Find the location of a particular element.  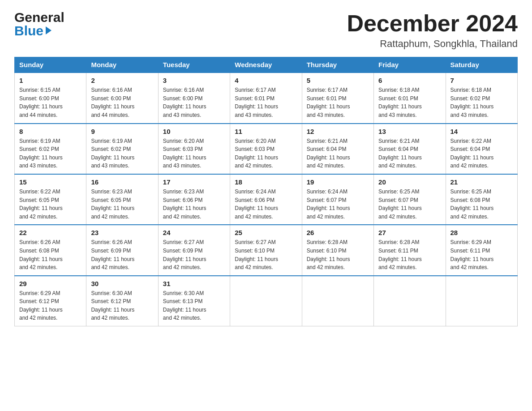

table-row: 22 Sunrise: 6:26 AM Sunset: 6:08 PM Dayl… is located at coordinates (51, 250).